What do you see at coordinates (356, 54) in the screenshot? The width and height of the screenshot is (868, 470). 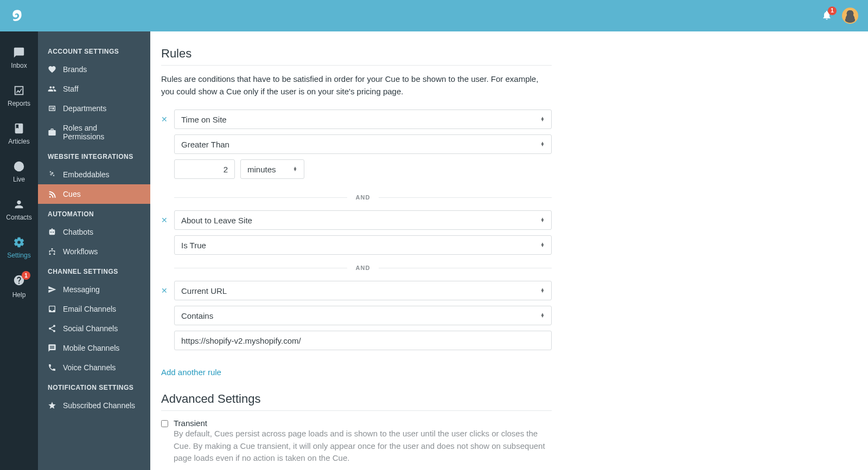 I see `rules-heading: Rules` at bounding box center [356, 54].